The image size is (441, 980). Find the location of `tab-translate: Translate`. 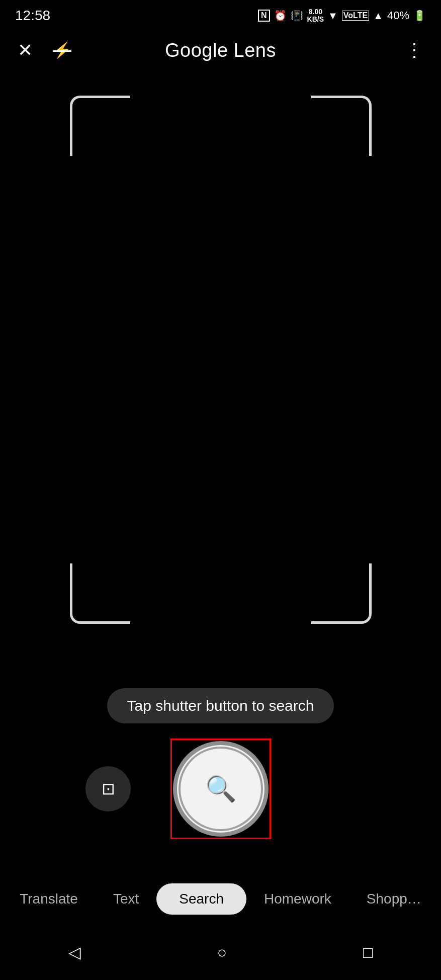

tab-translate: Translate is located at coordinates (49, 899).